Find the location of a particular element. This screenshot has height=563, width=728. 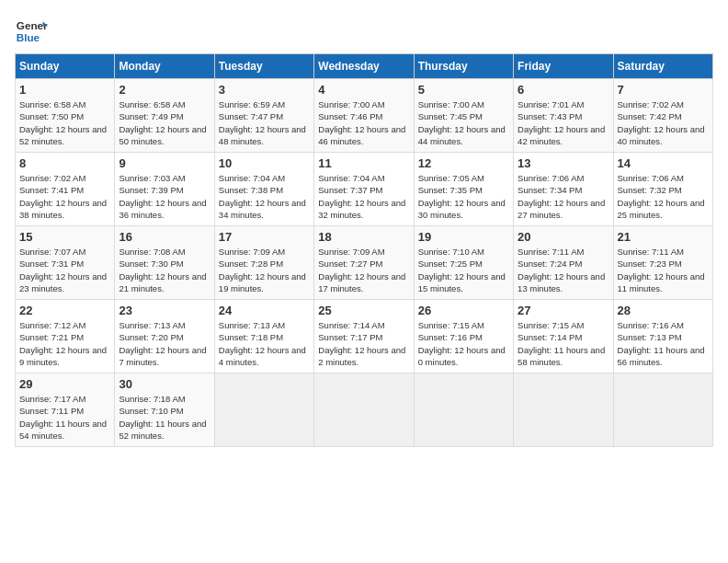

calendar-cell: 15Sunrise: 7:07 AMSunset: 7:31 PMDayligh… is located at coordinates (65, 263).